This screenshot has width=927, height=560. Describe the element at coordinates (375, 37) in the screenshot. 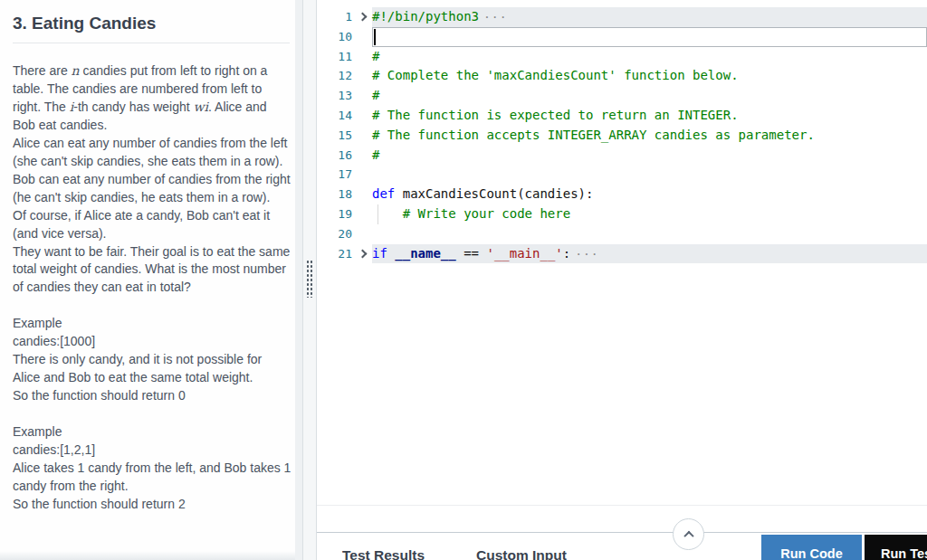

I see `text-cursor` at that location.